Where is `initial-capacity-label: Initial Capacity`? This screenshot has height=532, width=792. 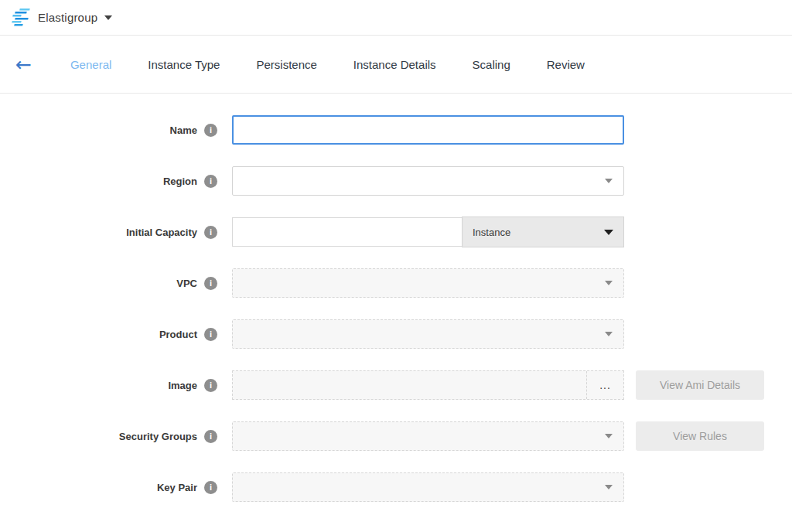
initial-capacity-label: Initial Capacity is located at coordinates (162, 232).